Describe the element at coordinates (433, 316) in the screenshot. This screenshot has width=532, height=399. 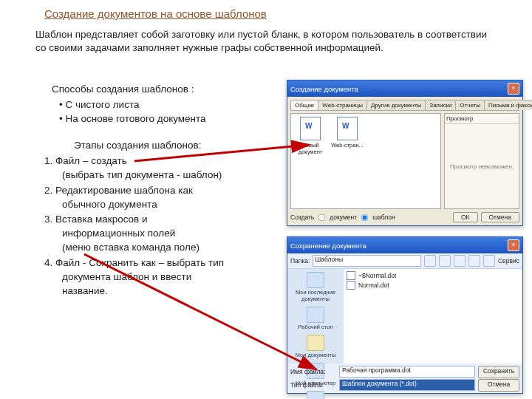
I see `file-list: ~$Normal.dot Normal.dot` at that location.